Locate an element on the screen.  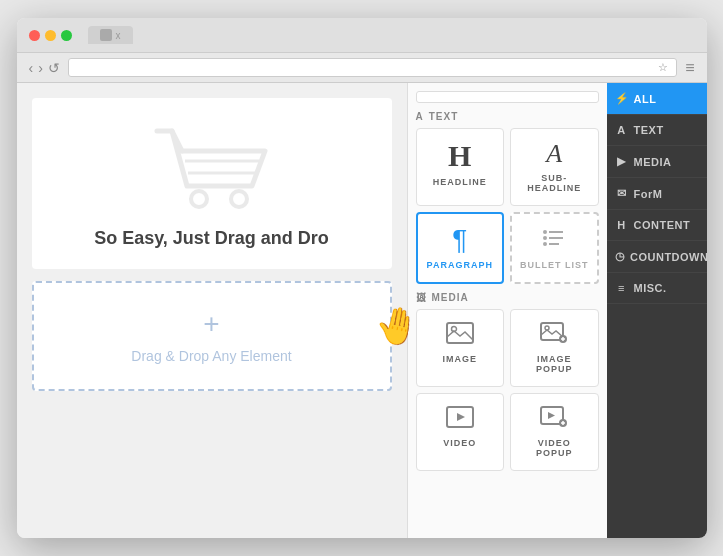
video-card: VIDEO is located at coordinates (460, 432).